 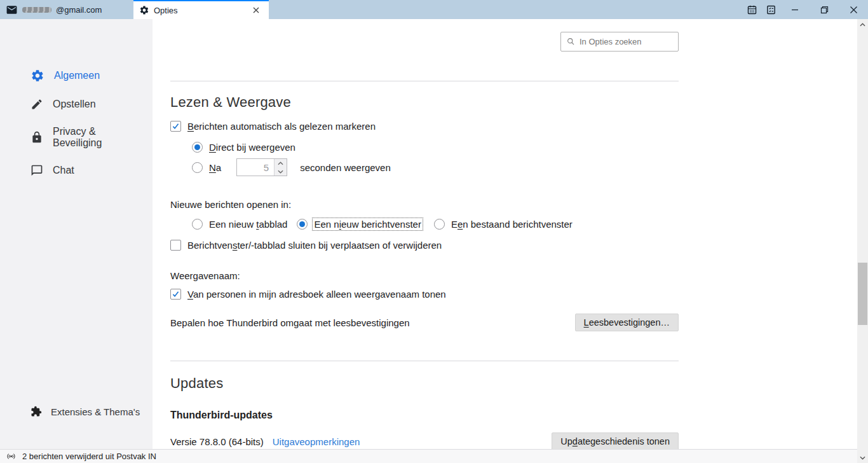 I want to click on vertical-scrollbar, so click(x=863, y=241).